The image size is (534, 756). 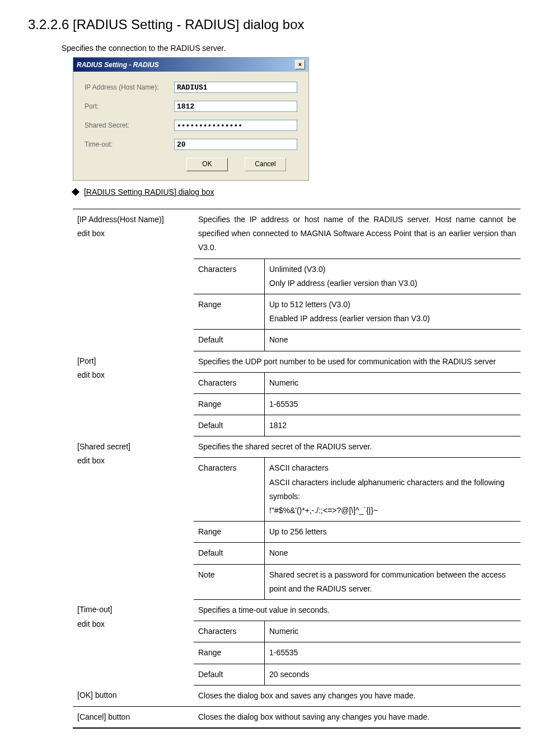 I want to click on secret-default-val: None, so click(x=393, y=553).